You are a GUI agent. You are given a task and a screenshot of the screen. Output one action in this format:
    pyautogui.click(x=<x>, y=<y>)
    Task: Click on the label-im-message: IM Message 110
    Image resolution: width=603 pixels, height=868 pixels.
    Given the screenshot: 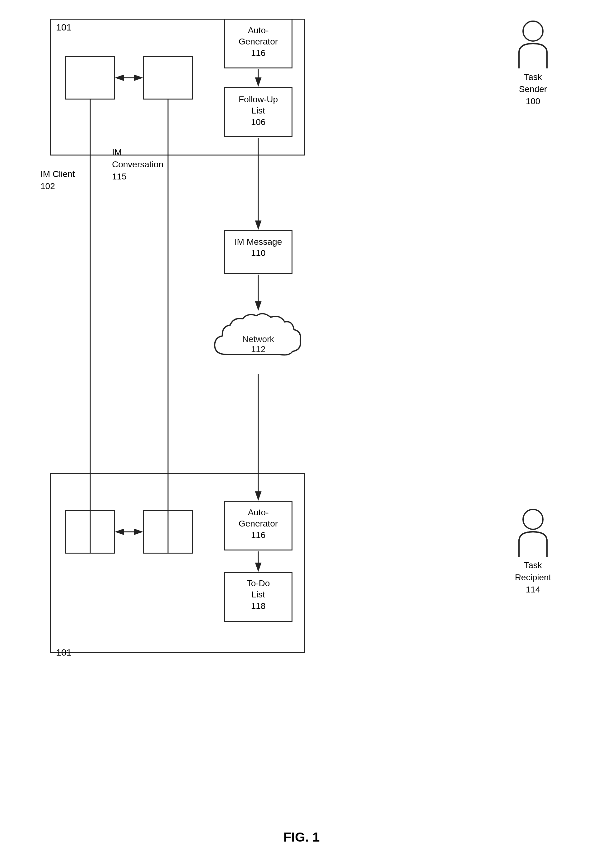 What is the action you would take?
    pyautogui.click(x=258, y=248)
    